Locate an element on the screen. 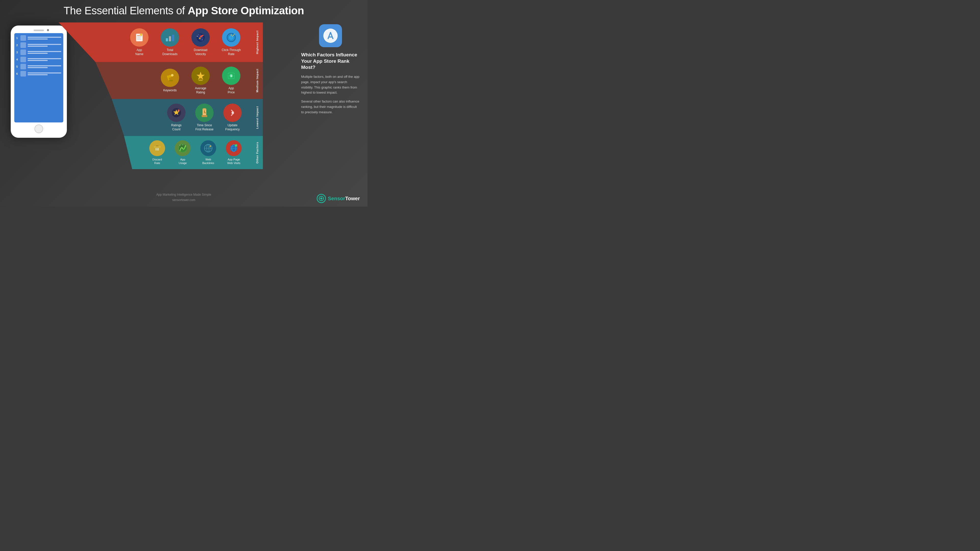 The height and width of the screenshot is (551, 980). band-highest-icons: AppName TotalDownloads is located at coordinates (155, 42).